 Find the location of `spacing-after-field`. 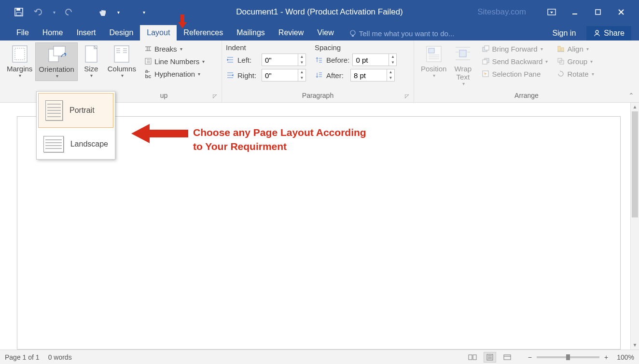

spacing-after-field is located at coordinates (369, 75).